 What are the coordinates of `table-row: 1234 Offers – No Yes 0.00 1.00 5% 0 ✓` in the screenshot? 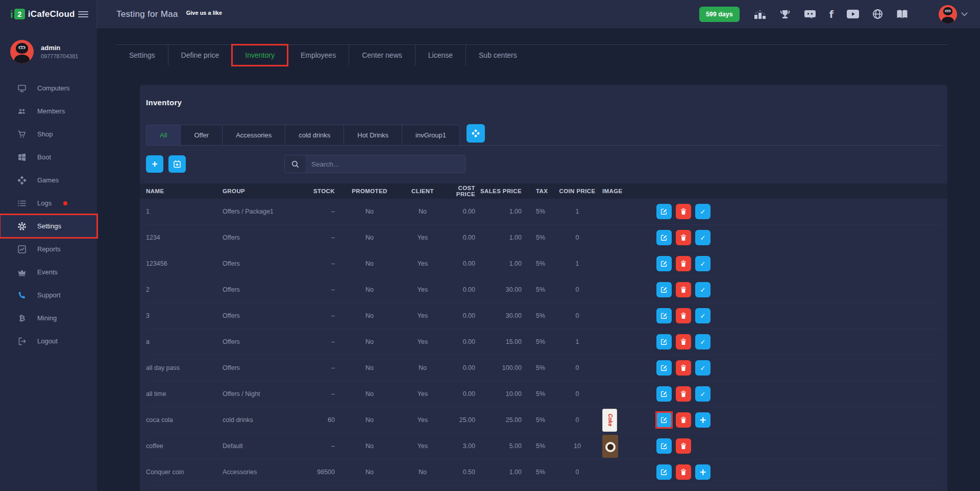 It's located at (544, 238).